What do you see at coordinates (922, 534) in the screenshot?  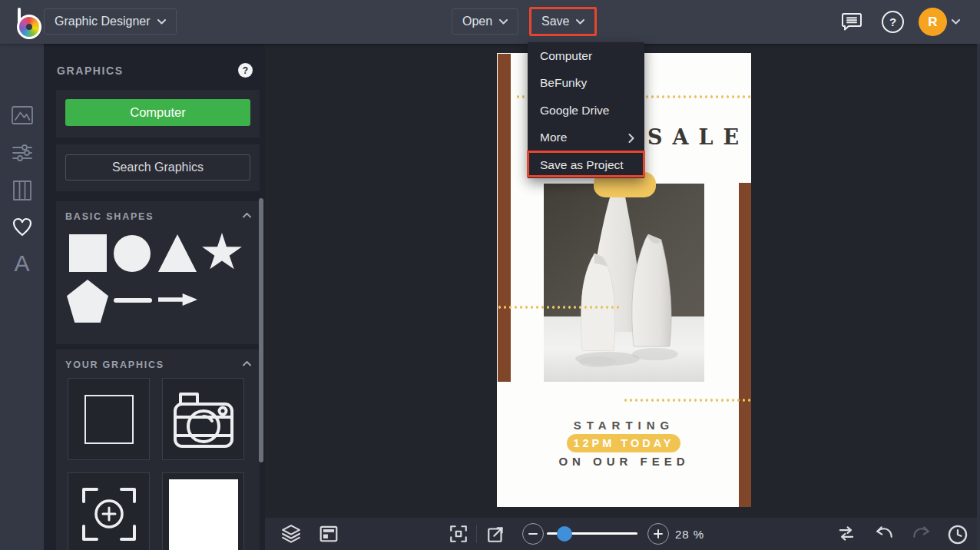 I see `redo-button` at bounding box center [922, 534].